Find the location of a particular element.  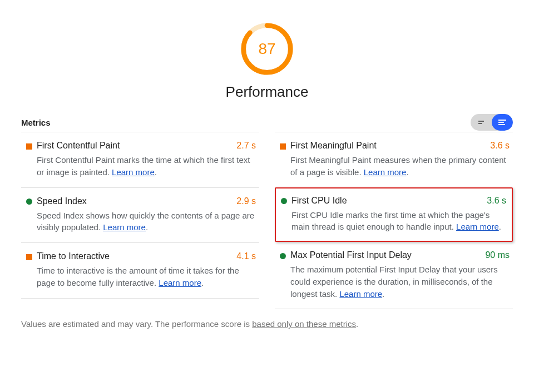

category-title: Performance is located at coordinates (267, 92).